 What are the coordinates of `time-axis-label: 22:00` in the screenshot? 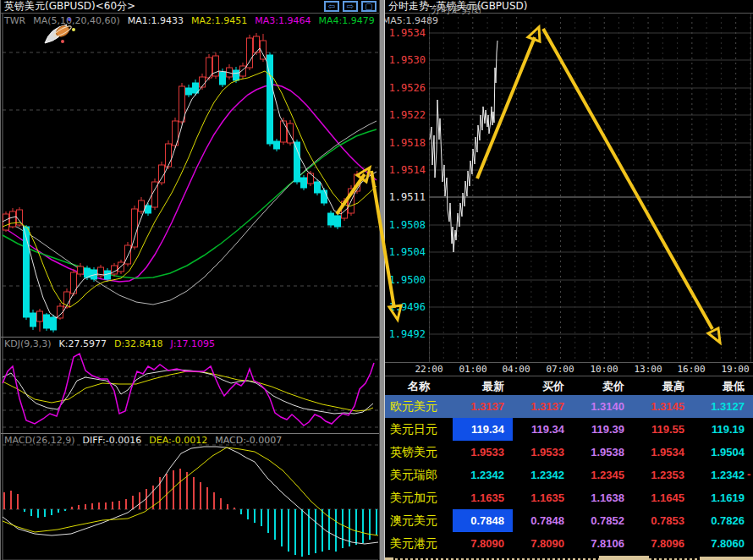 It's located at (428, 369).